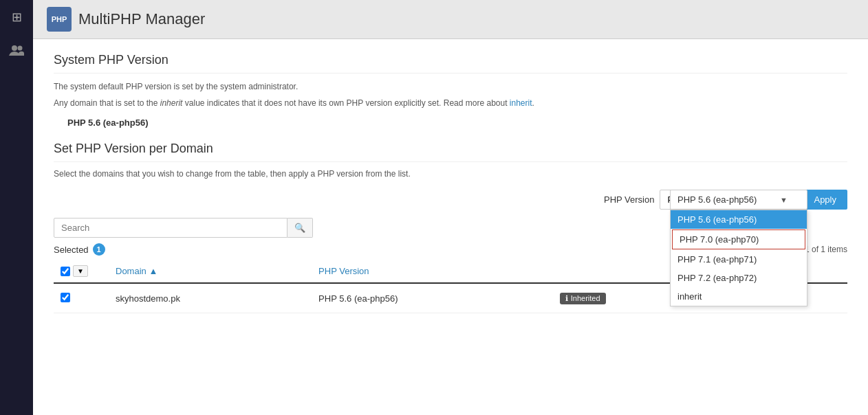 Image resolution: width=868 pixels, height=415 pixels. Describe the element at coordinates (432, 298) in the screenshot. I see `row-php-version-cell: PHP 5.6 (ea-php56)` at that location.